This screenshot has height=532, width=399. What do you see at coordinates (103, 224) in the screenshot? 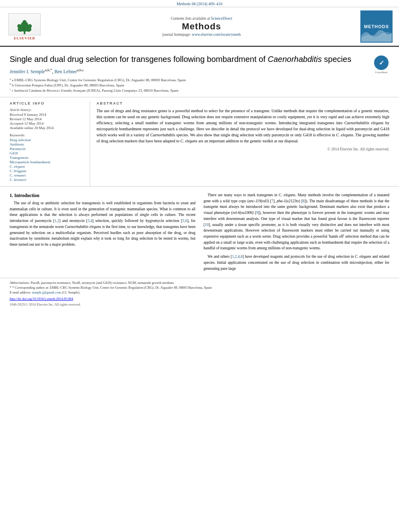
I see `intro-text: The use of drug or antibiotic selection …` at bounding box center [103, 224].